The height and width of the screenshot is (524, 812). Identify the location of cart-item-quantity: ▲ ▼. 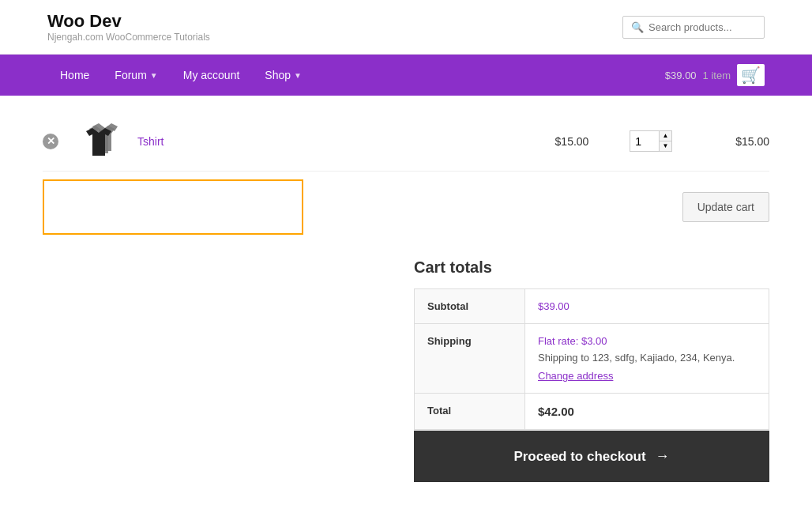
(651, 141).